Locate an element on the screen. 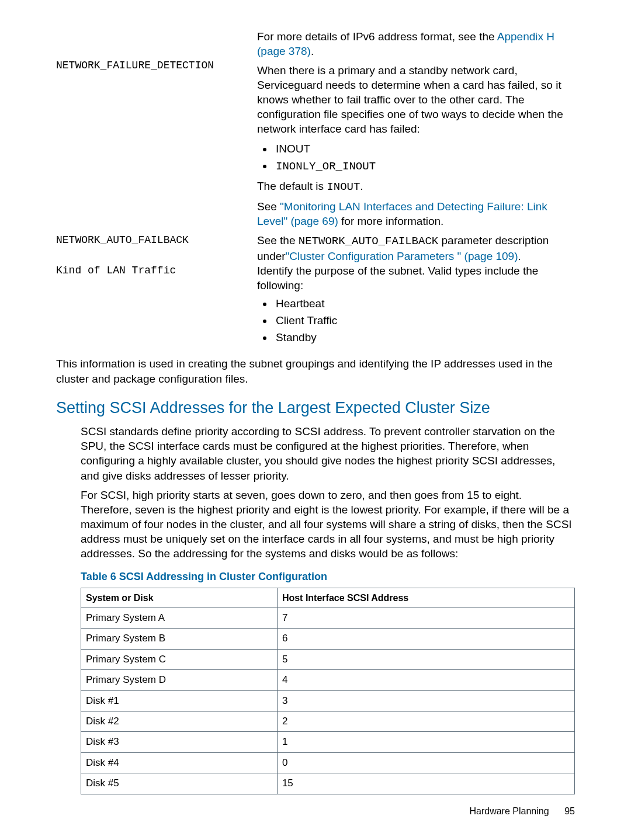 The image size is (631, 840). footer-page-number: 95 is located at coordinates (570, 811).